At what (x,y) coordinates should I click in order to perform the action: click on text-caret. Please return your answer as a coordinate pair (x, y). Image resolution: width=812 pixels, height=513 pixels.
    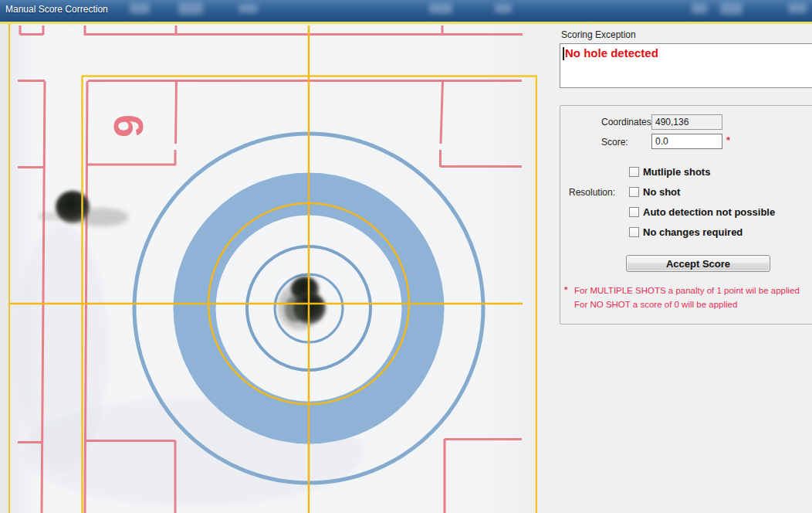
    Looking at the image, I should click on (563, 54).